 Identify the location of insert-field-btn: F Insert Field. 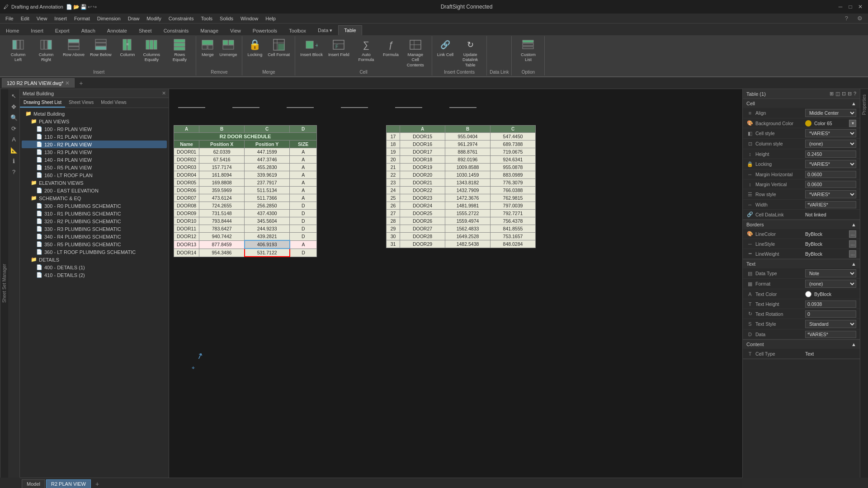
(339, 48).